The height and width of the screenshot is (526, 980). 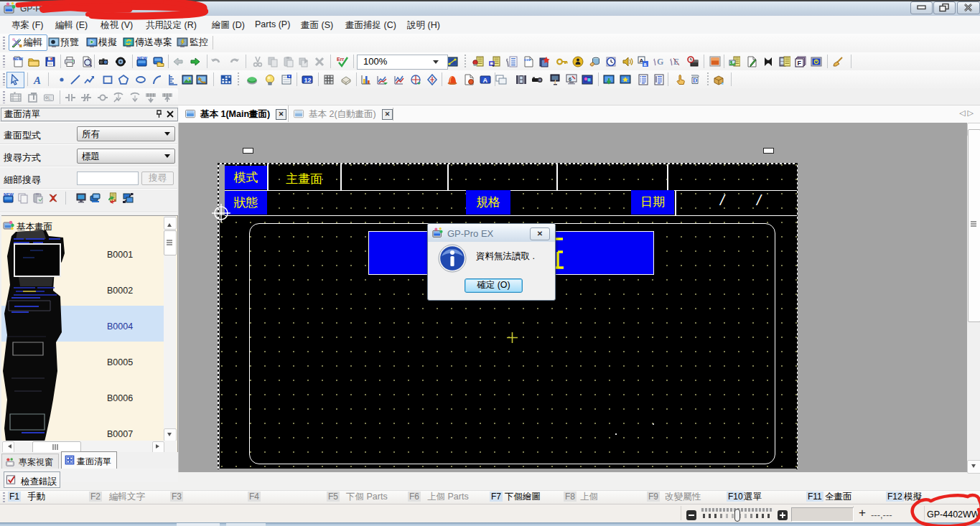 I want to click on svg-text: 12, so click(x=308, y=80).